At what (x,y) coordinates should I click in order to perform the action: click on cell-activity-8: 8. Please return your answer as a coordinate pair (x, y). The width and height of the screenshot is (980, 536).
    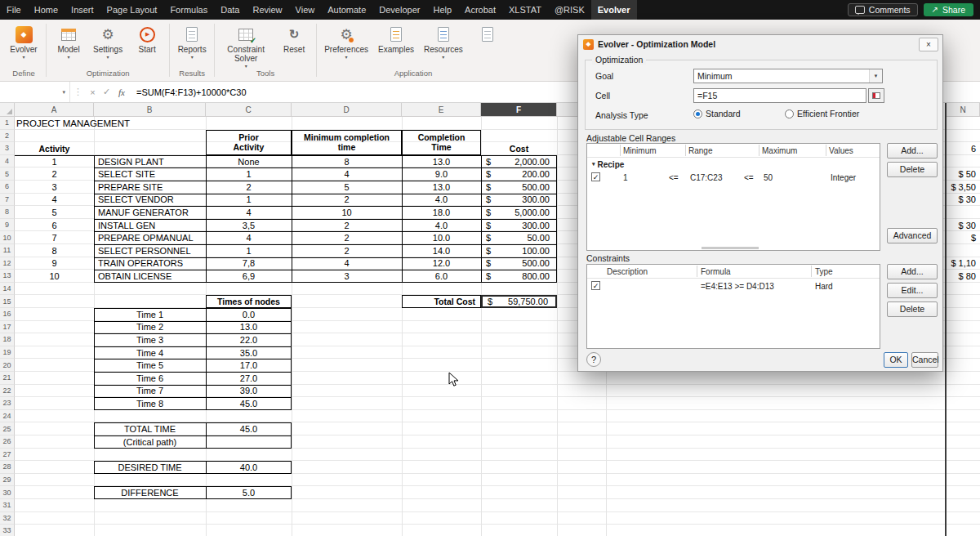
    Looking at the image, I should click on (54, 251).